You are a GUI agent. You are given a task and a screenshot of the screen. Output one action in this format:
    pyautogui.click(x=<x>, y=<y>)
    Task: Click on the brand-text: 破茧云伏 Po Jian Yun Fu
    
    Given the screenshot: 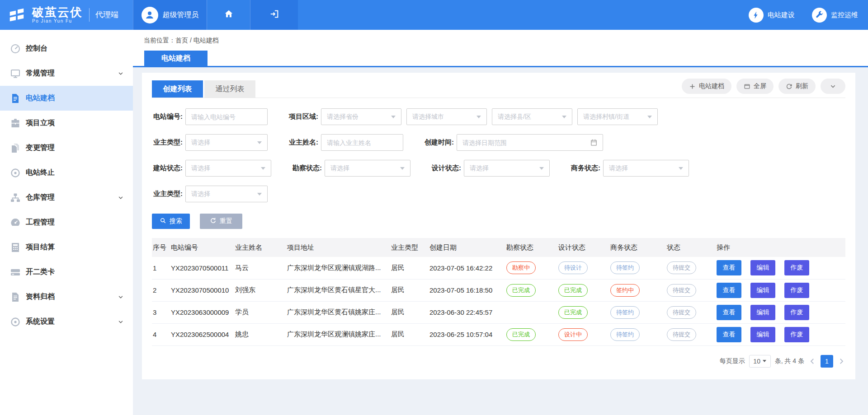 What is the action you would take?
    pyautogui.click(x=57, y=15)
    